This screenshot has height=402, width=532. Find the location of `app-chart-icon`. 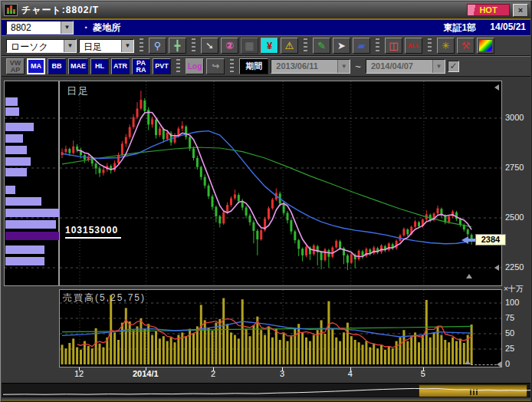

app-chart-icon is located at coordinates (11, 10).